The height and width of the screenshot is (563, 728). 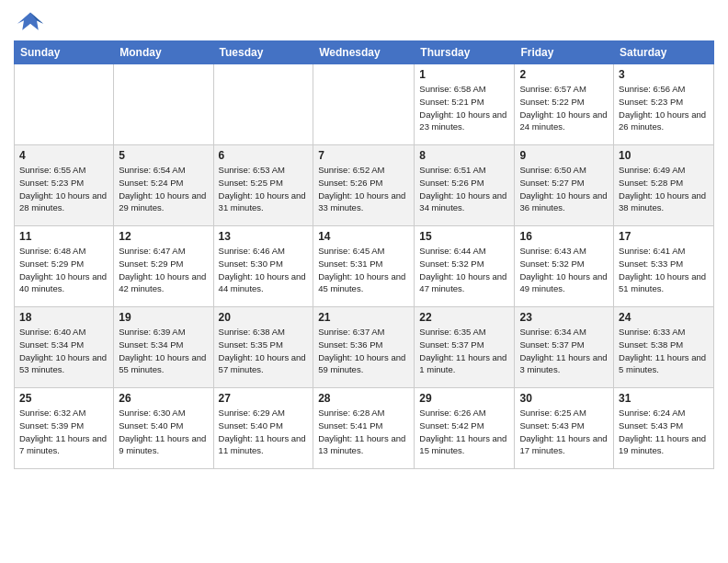 What do you see at coordinates (364, 267) in the screenshot?
I see `calendar-cell: 14Sunrise: 6:45 AM Sunset: 5:31 PM Dayli…` at bounding box center [364, 267].